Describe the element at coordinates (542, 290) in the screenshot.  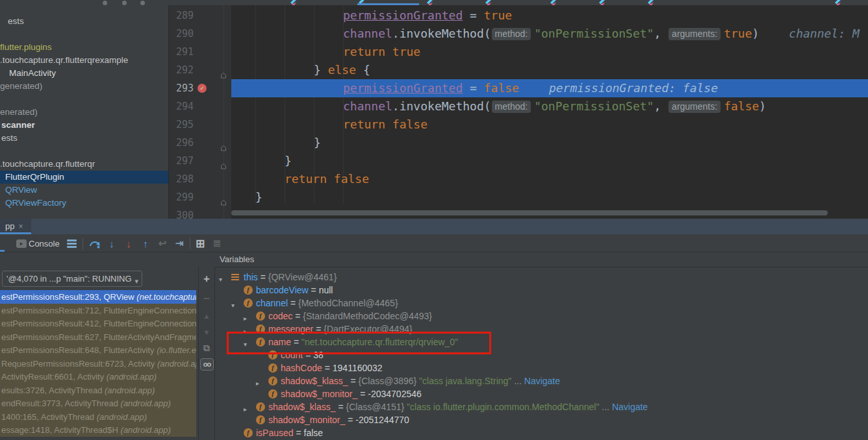
I see `variable-row-barcodeview: fbarcodeView = null` at that location.